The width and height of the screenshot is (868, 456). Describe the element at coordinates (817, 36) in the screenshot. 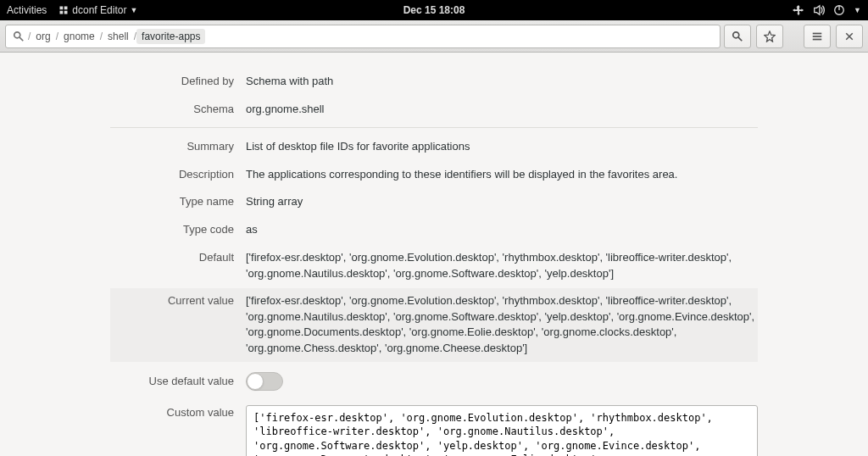

I see `hamburger-icon` at that location.